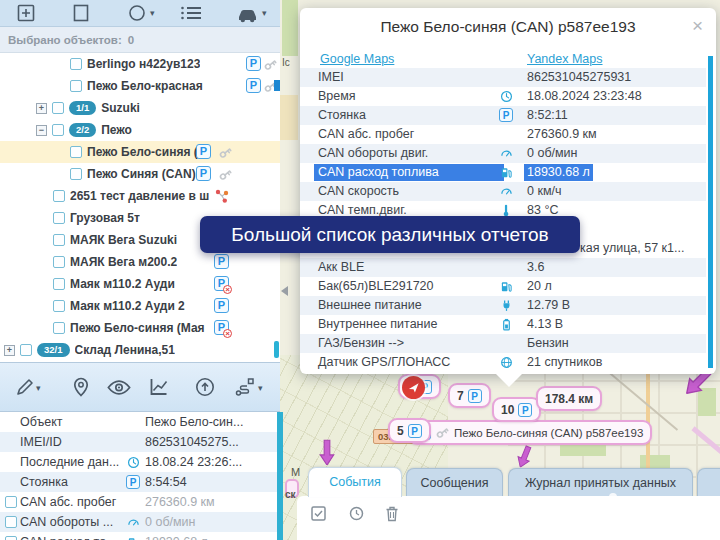 The width and height of the screenshot is (720, 540). What do you see at coordinates (600, 482) in the screenshot?
I see `tab-data-log: Журнал принятых данных` at bounding box center [600, 482].